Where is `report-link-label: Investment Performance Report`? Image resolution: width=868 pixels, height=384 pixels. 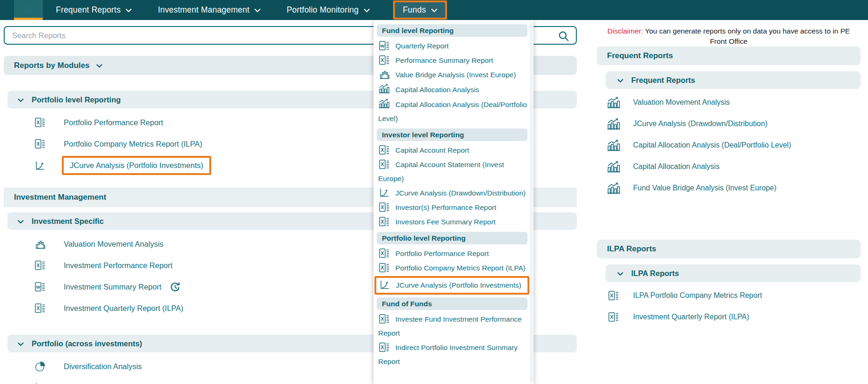 report-link-label: Investment Performance Report is located at coordinates (118, 265).